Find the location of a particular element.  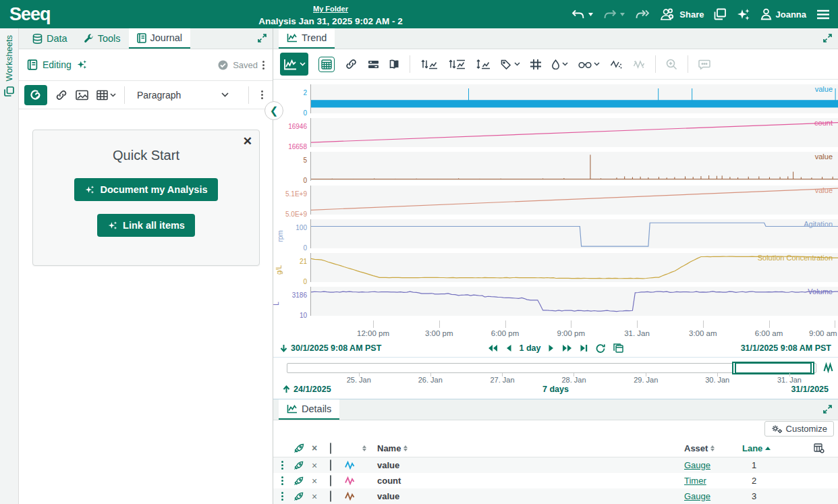

lane-4-plot: value is located at coordinates (574, 200).